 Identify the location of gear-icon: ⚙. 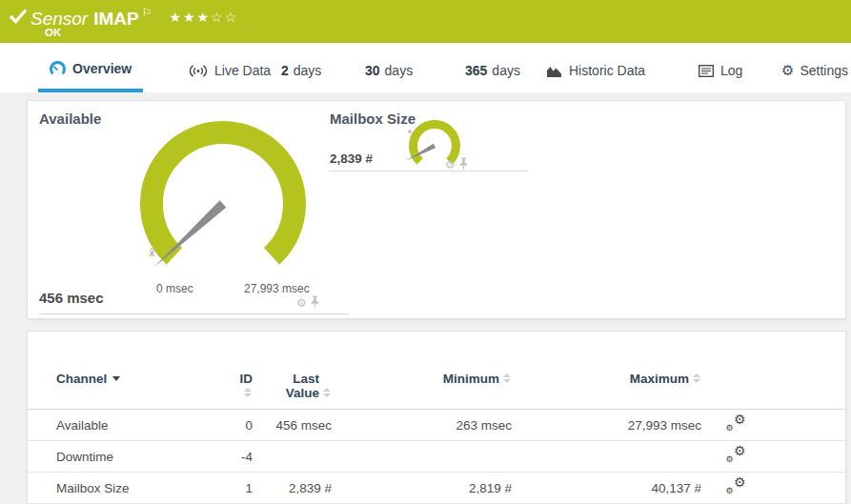
(787, 71).